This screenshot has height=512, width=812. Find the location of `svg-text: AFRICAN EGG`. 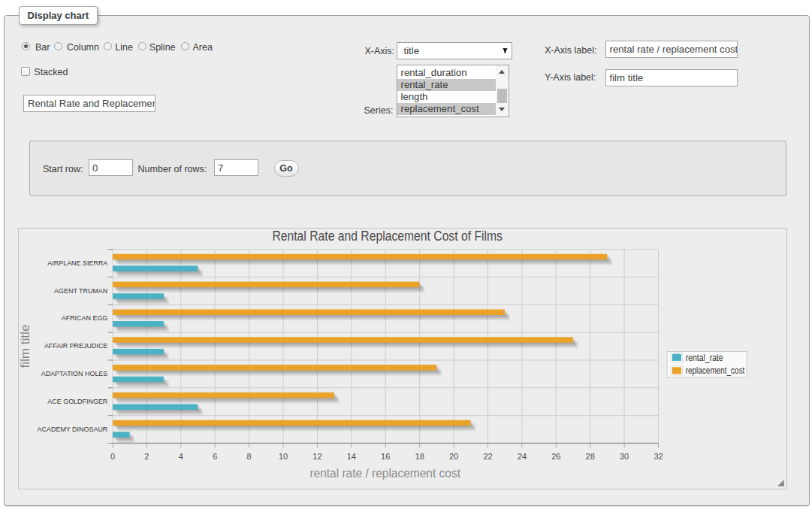

svg-text: AFRICAN EGG is located at coordinates (85, 318).